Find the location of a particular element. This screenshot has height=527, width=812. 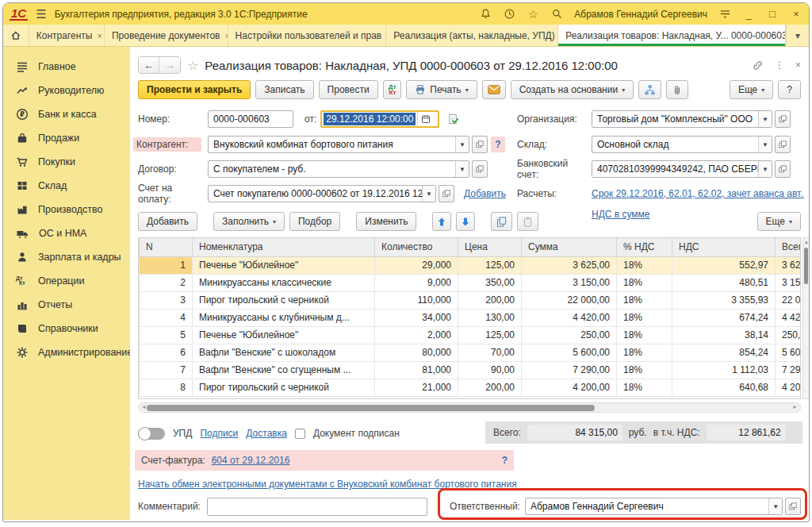

cell-n: 7 is located at coordinates (167, 370).